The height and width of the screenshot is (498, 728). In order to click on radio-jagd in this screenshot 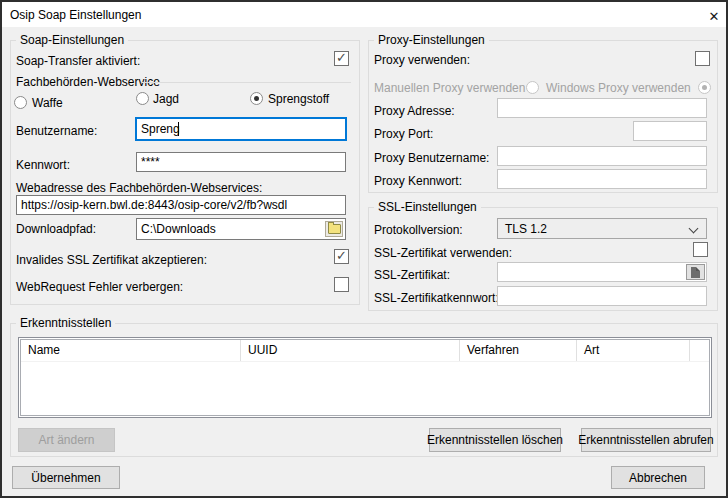, I will do `click(142, 98)`.